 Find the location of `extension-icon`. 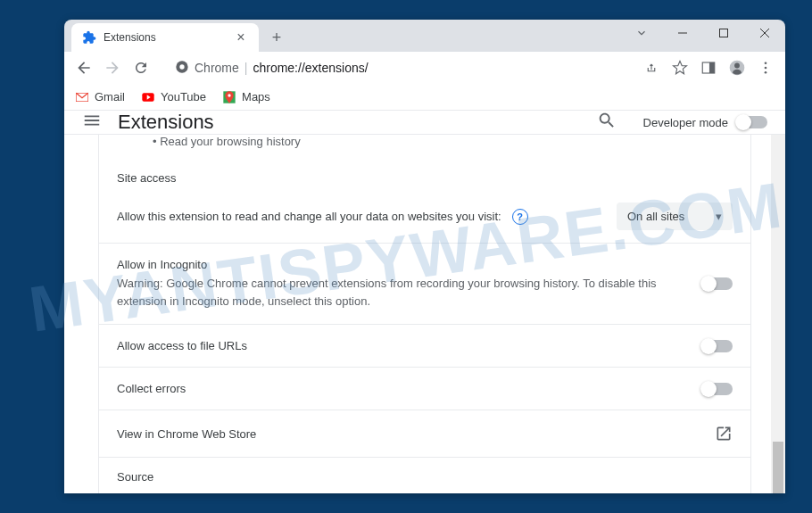

extension-icon is located at coordinates (89, 37).